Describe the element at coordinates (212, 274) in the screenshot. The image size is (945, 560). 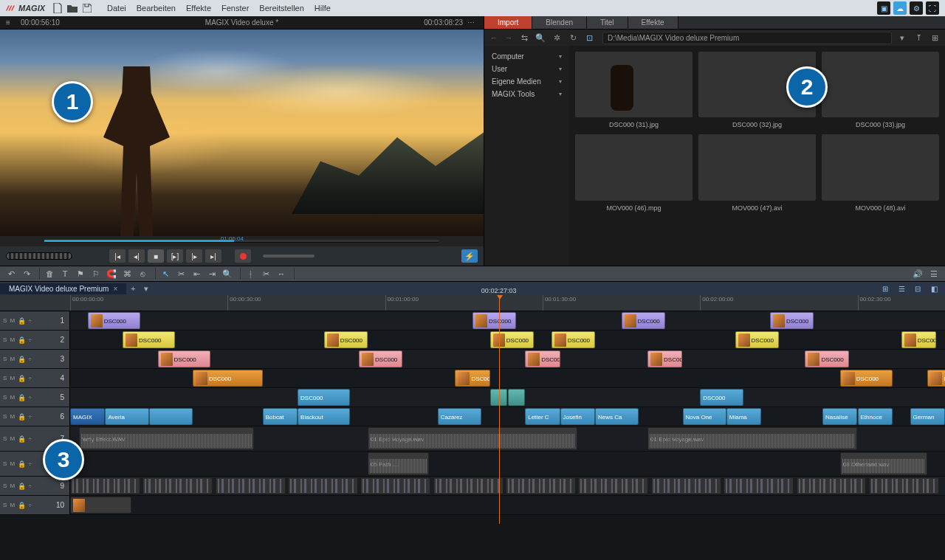
I see `trim-out-icon: ⇥` at that location.